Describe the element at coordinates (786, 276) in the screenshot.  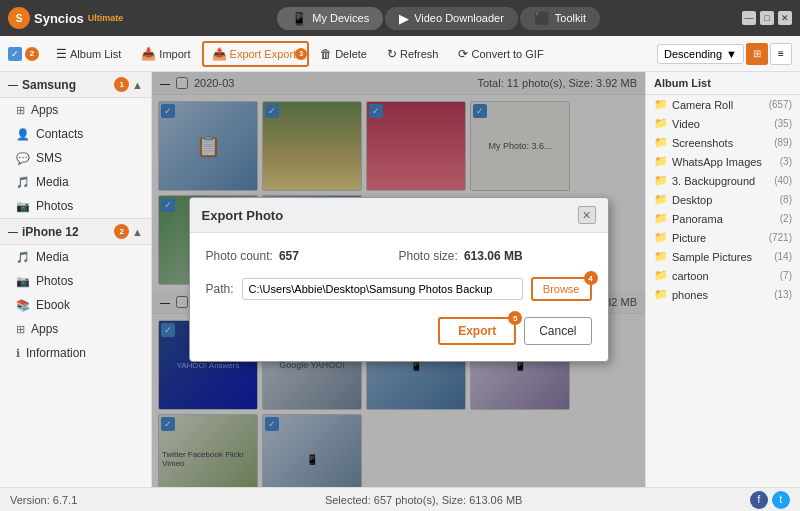
I see `album-count: (7)` at that location.